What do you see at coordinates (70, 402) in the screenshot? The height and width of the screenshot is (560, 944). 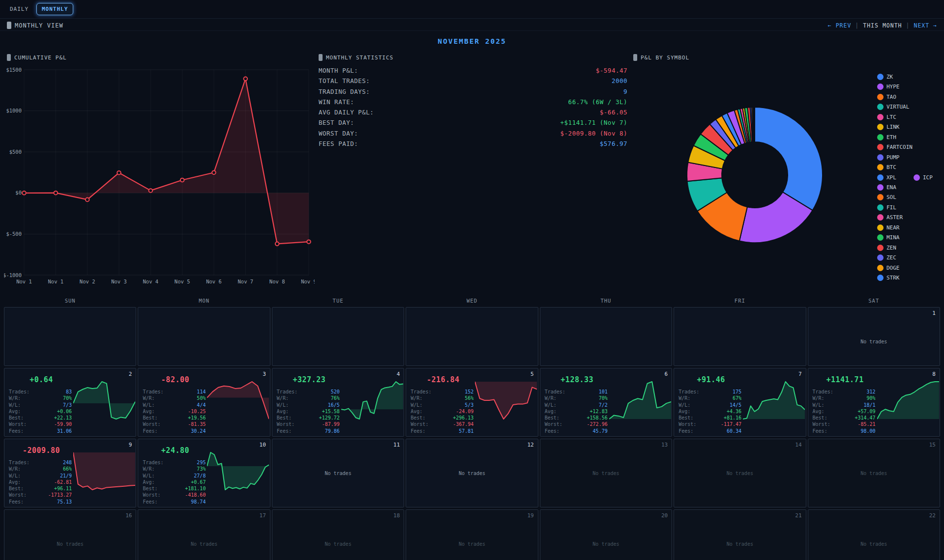 I see `calendar-day-cell: 2+0.64Trades:83W/R:70%W/L:7/3Avg:+0.06Be…` at bounding box center [70, 402].